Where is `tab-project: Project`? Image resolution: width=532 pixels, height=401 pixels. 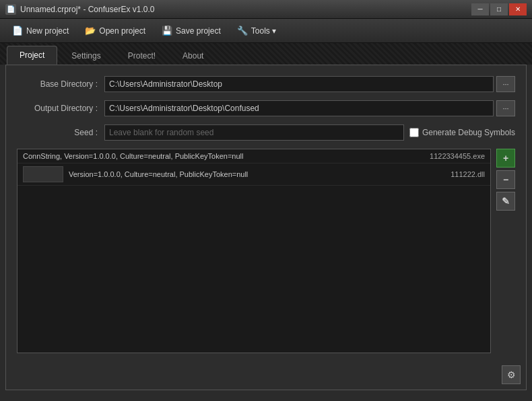 tab-project: Project is located at coordinates (32, 55).